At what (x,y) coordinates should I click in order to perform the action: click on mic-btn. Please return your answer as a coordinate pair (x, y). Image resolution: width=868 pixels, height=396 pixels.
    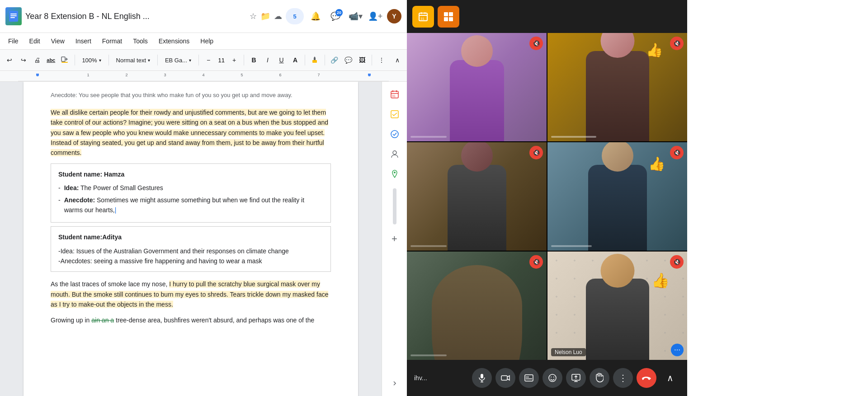
    Looking at the image, I should click on (482, 378).